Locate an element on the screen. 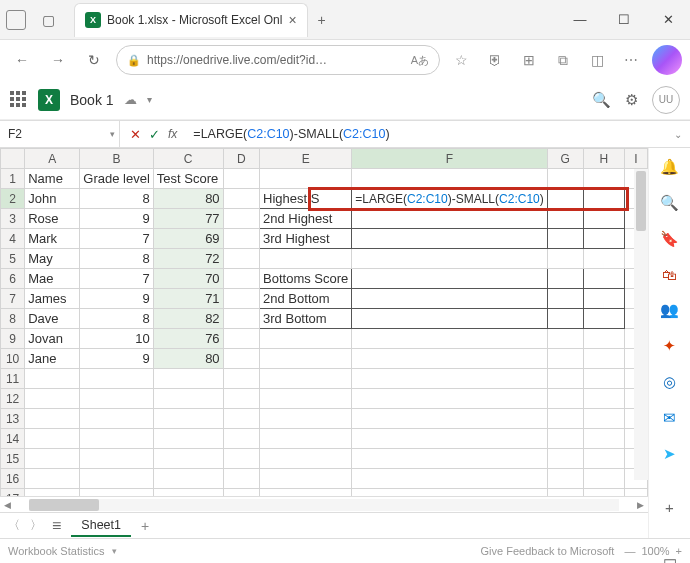 This screenshot has height=563, width=690. cell-A3: Rose is located at coordinates (52, 219).